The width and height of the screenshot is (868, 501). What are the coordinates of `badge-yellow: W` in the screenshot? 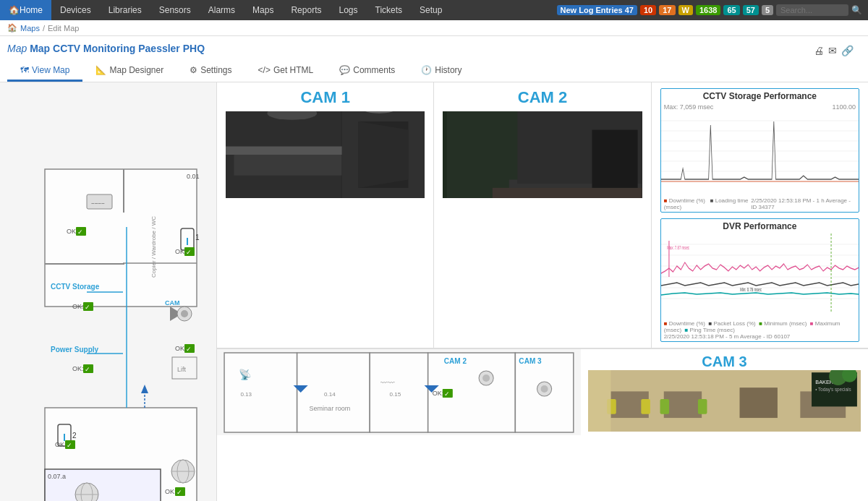 It's located at (686, 10).